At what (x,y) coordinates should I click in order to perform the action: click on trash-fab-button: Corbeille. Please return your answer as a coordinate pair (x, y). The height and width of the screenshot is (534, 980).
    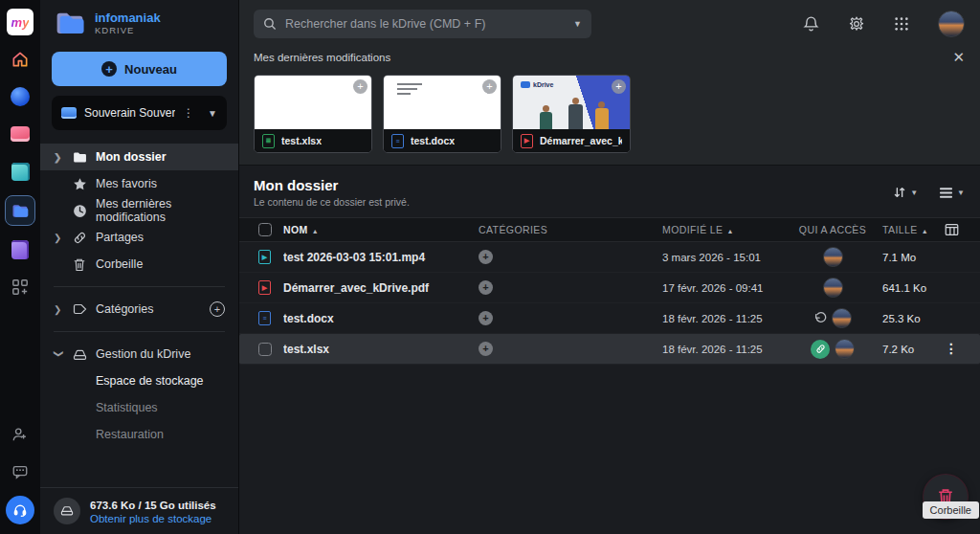
    Looking at the image, I should click on (946, 497).